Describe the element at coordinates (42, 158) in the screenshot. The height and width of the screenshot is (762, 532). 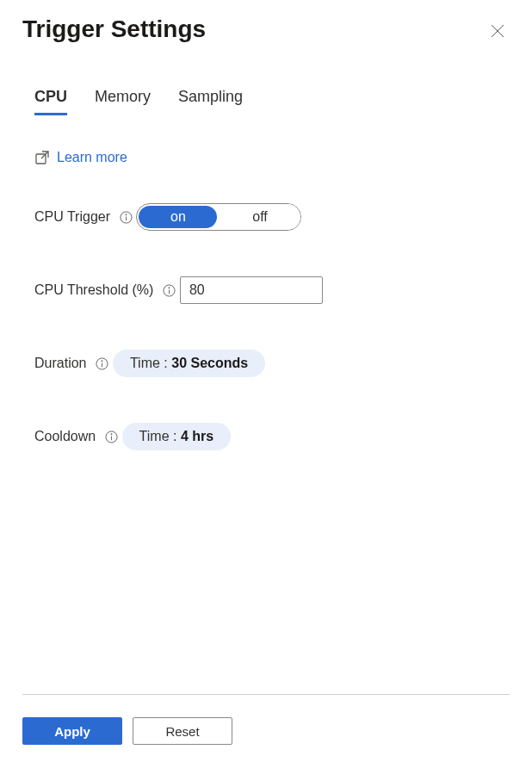
I see `external-link-icon` at that location.